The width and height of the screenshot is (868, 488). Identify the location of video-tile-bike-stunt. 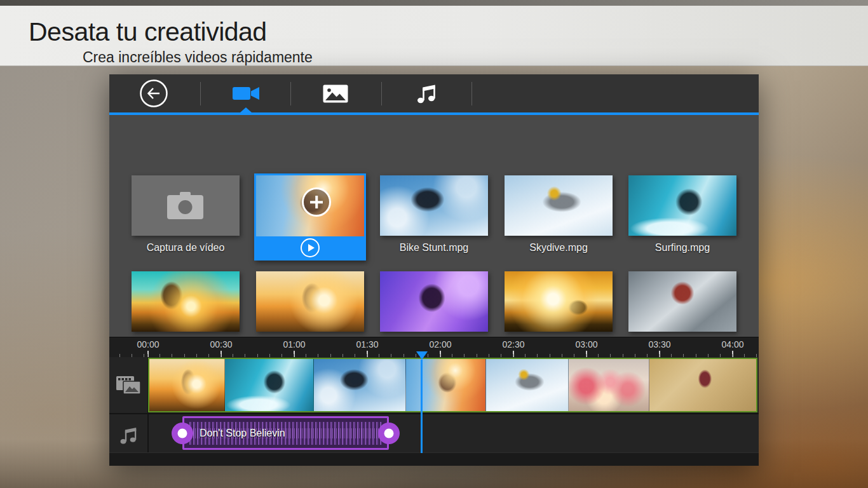
(434, 206).